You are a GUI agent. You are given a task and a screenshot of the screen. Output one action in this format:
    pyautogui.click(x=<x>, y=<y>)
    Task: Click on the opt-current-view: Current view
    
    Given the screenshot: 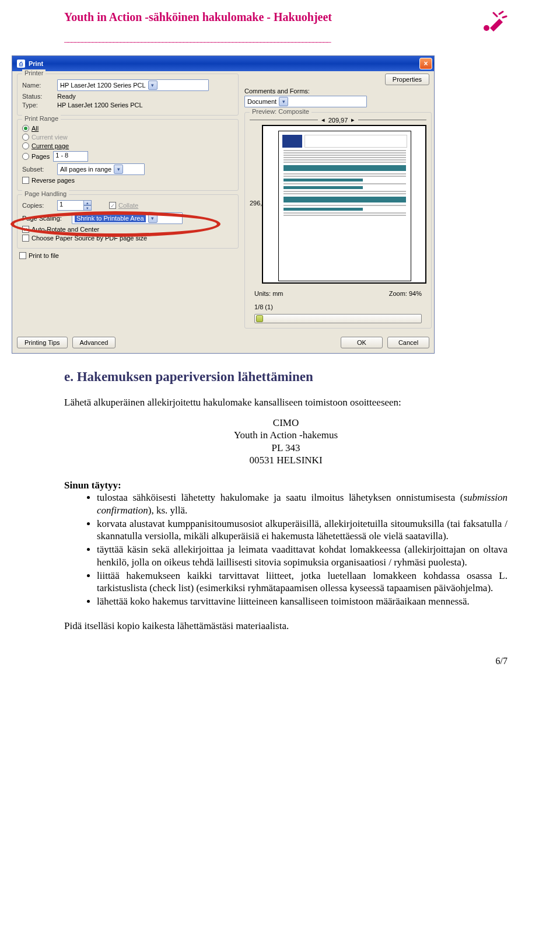 What is the action you would take?
    pyautogui.click(x=50, y=137)
    